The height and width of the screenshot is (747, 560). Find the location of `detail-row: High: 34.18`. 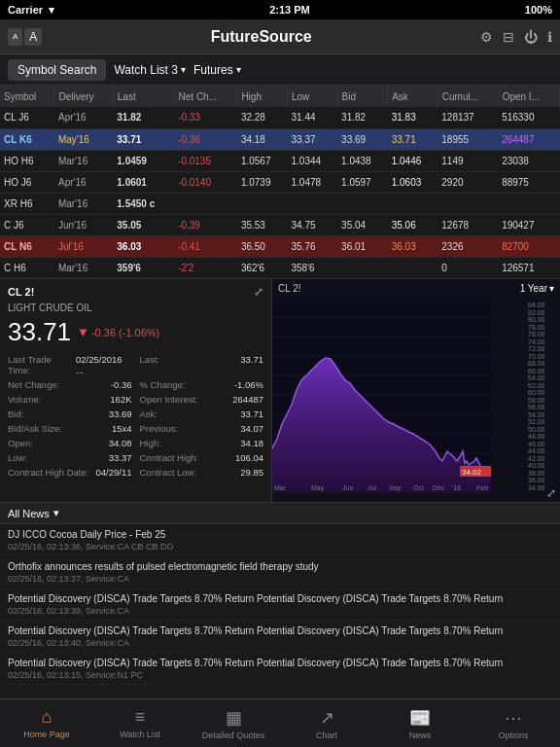

detail-row: High: 34.18 is located at coordinates (202, 444).